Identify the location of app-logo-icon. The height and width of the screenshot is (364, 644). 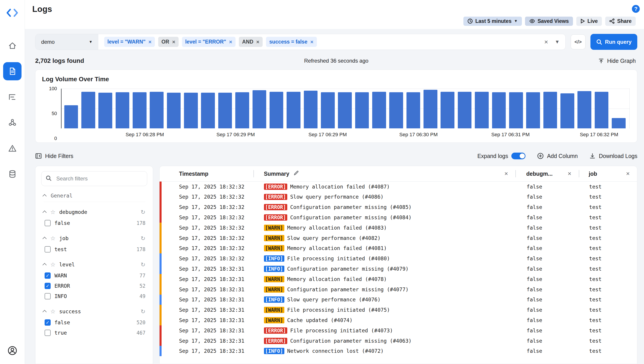
(12, 13).